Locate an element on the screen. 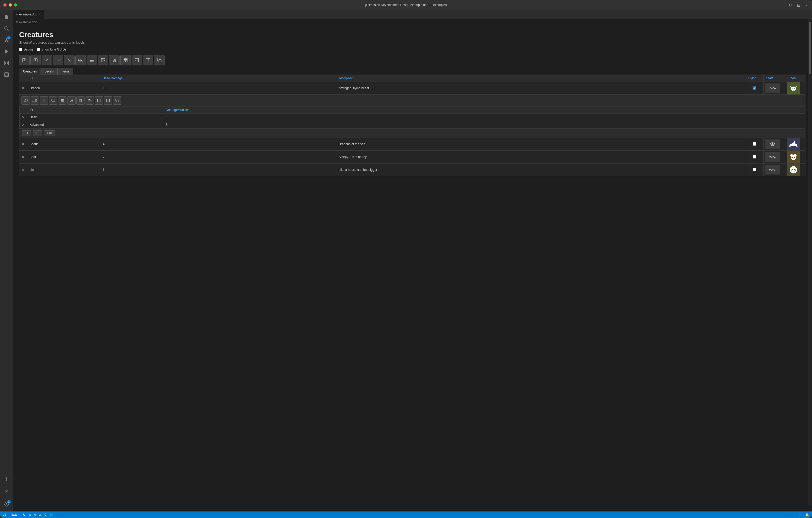 Image resolution: width=812 pixels, height=518 pixels. col-icon: Icon is located at coordinates (796, 78).